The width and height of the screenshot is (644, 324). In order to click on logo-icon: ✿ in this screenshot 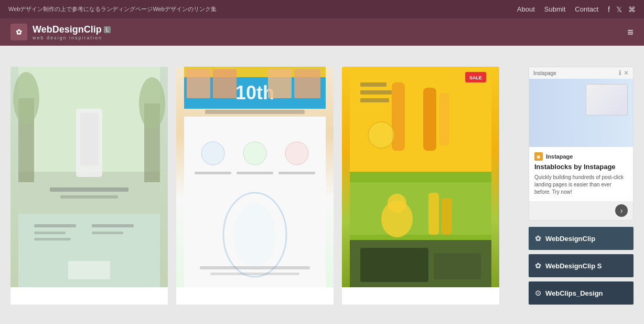, I will do `click(19, 32)`.